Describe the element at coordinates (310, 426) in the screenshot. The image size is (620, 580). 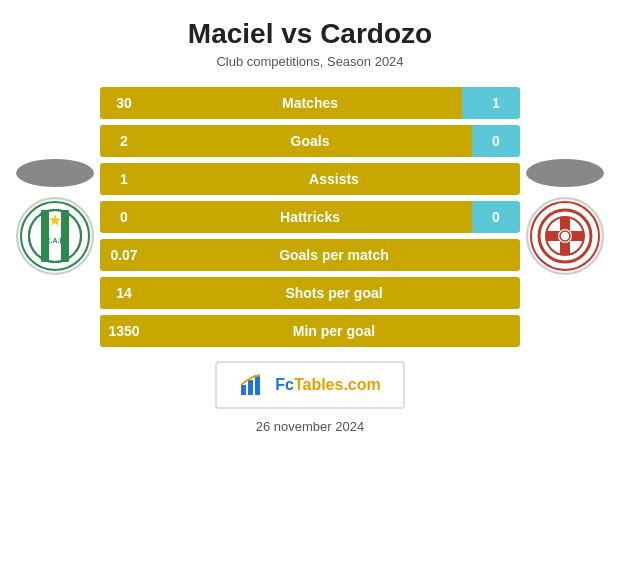
I see `date-text: 26 november 2024` at that location.